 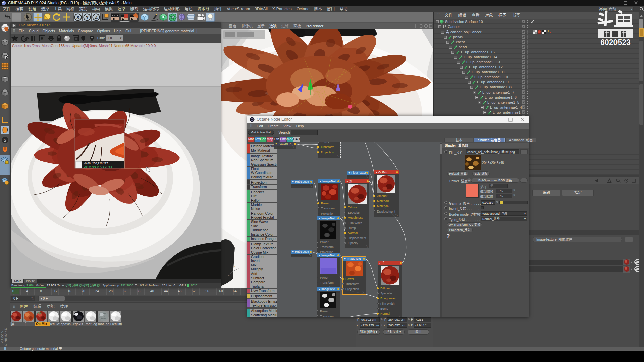 What do you see at coordinates (87, 17) in the screenshot?
I see `svg-text: Y` at bounding box center [87, 17].